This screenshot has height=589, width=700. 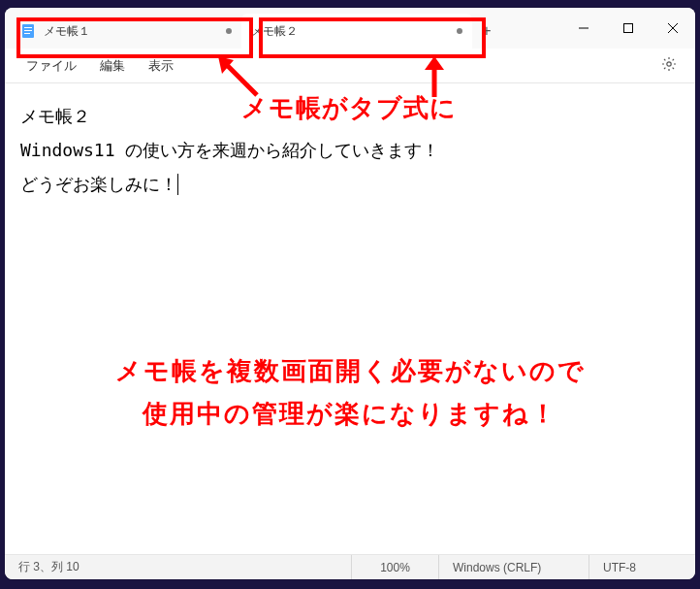 I want to click on menubar: ファイル 編集 表示, so click(x=350, y=66).